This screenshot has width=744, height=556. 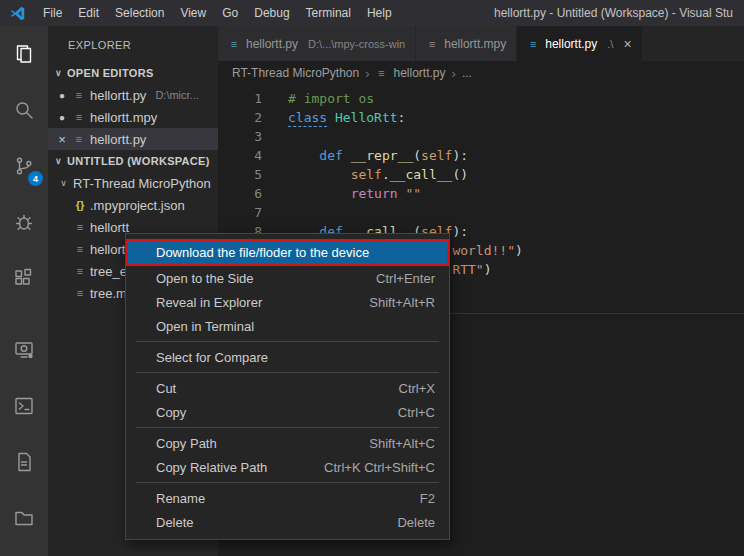 I want to click on code-line: 7, so click(x=481, y=212).